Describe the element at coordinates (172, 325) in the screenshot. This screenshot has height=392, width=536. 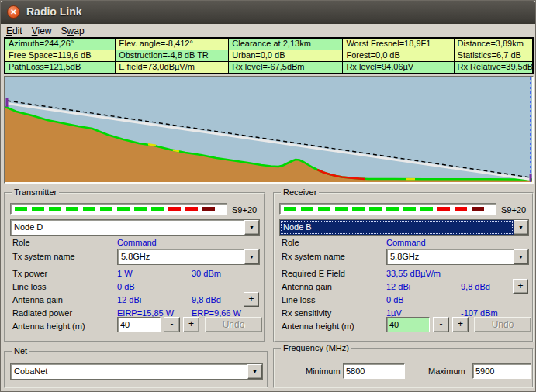
I see `tx-height-minus-button: -` at that location.